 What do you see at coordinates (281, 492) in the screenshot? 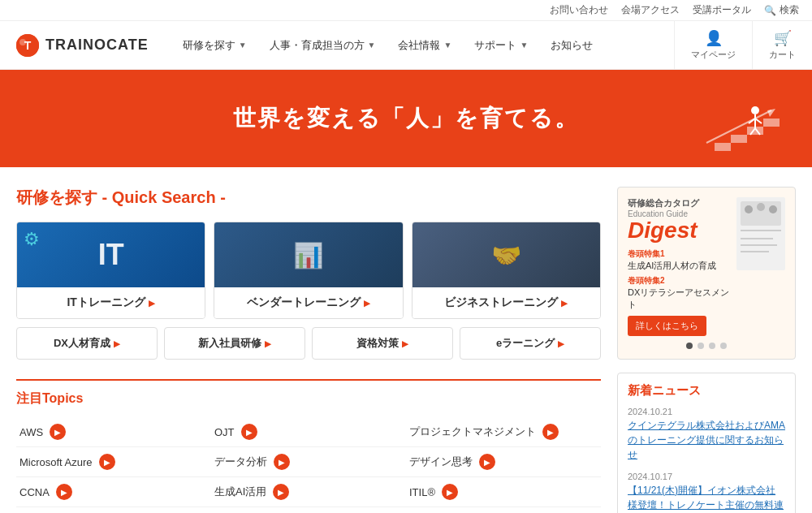
I see `topic-ai-arrow: ▶` at bounding box center [281, 492].